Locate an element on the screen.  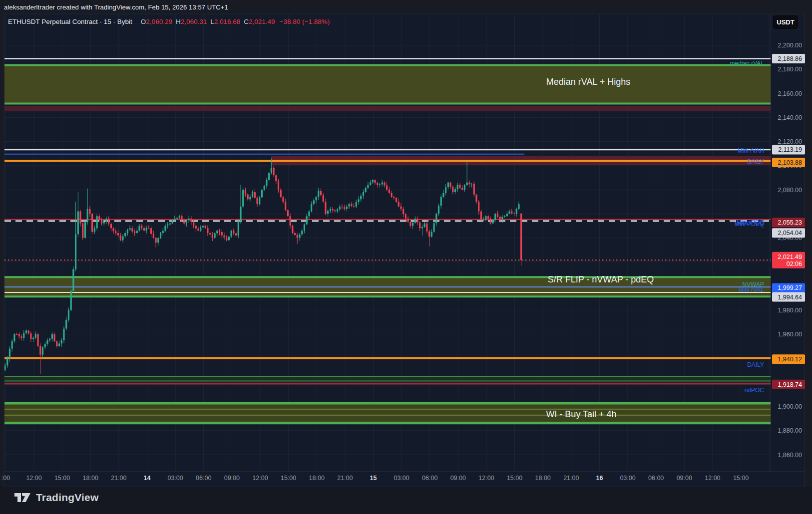
wi-buy-tail-zone is located at coordinates (388, 413).